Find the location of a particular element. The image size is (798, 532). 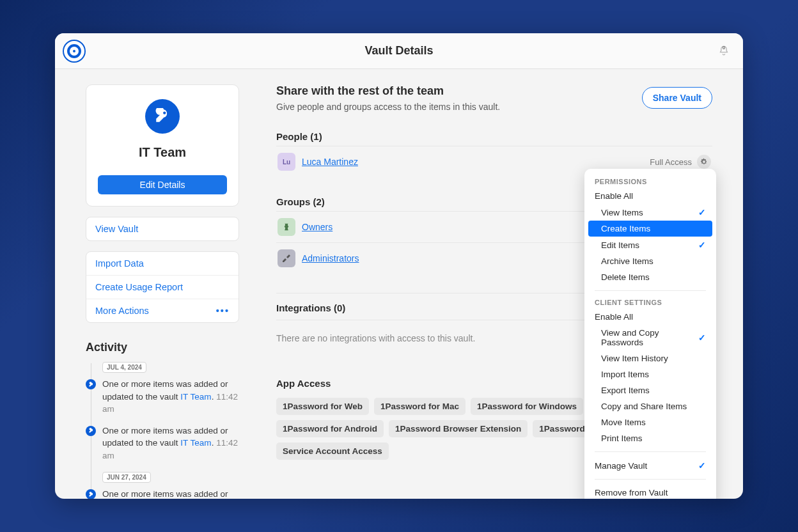

left-actions-group-1: View Vault is located at coordinates (162, 229).